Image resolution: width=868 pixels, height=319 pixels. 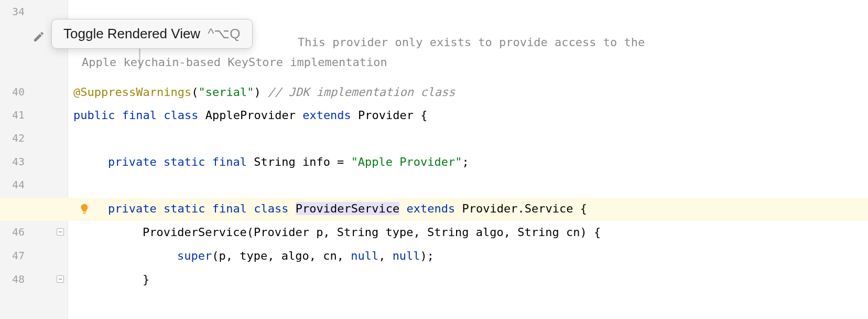 What do you see at coordinates (18, 279) in the screenshot?
I see `line-number: 48` at bounding box center [18, 279].